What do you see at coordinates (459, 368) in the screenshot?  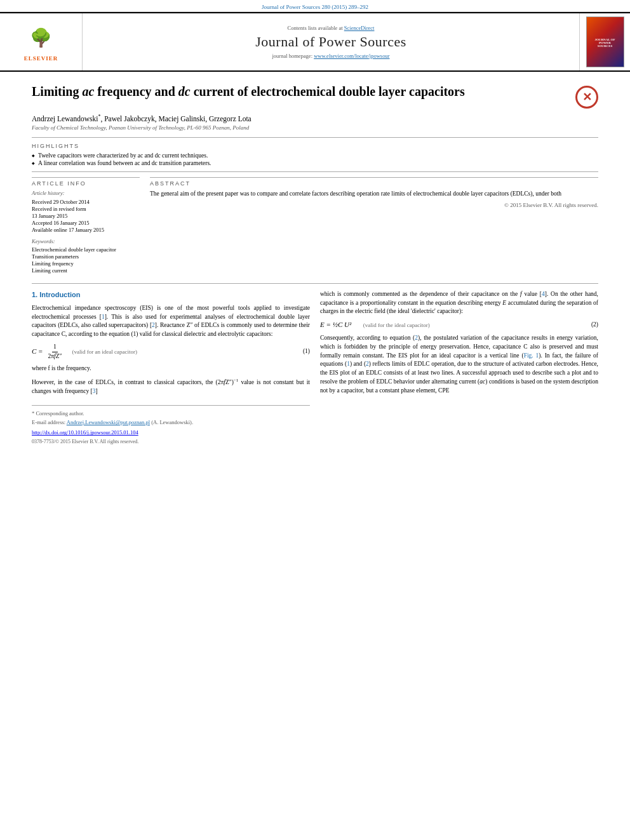 I see `body-col-right: which is commonly commented as the depen…` at bounding box center [459, 368].